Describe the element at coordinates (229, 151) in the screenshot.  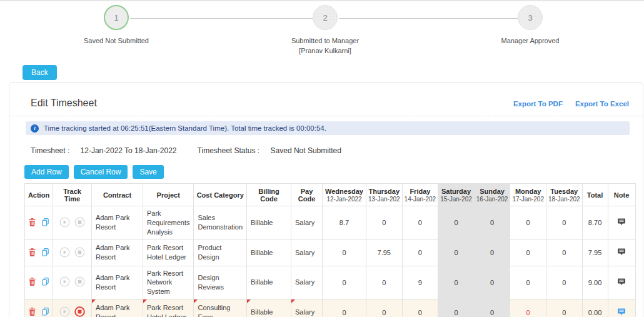
I see `timesheet-status-label: Timesheet Status :` at that location.